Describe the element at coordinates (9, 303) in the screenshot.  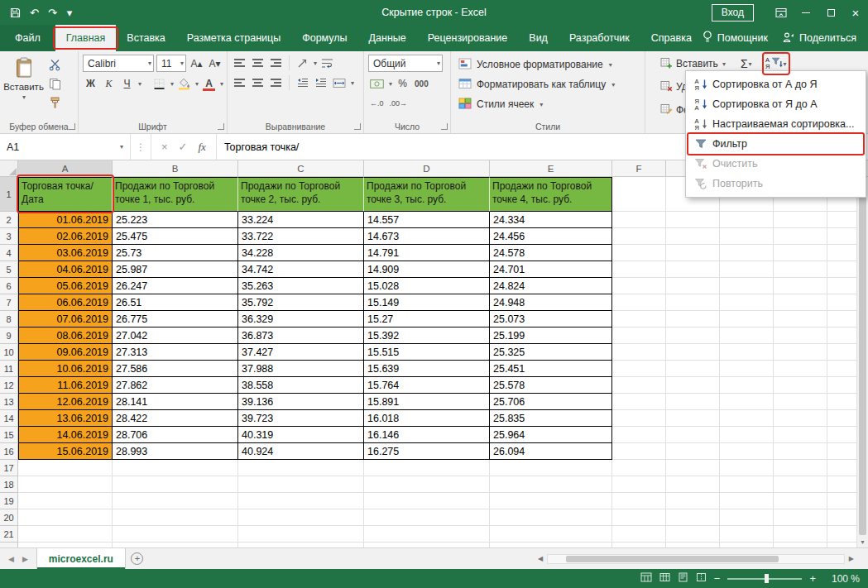
I see `row-header: 7` at that location.